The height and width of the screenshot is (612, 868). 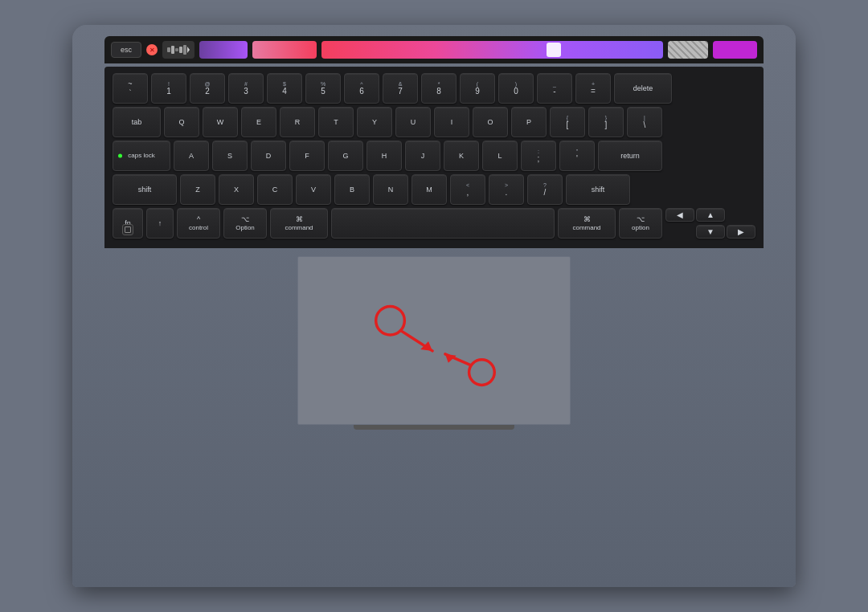 I want to click on bottom-row: fn ↑ ^ control ⌥ Option ⌘ command ⌘ co, so click(x=434, y=223).